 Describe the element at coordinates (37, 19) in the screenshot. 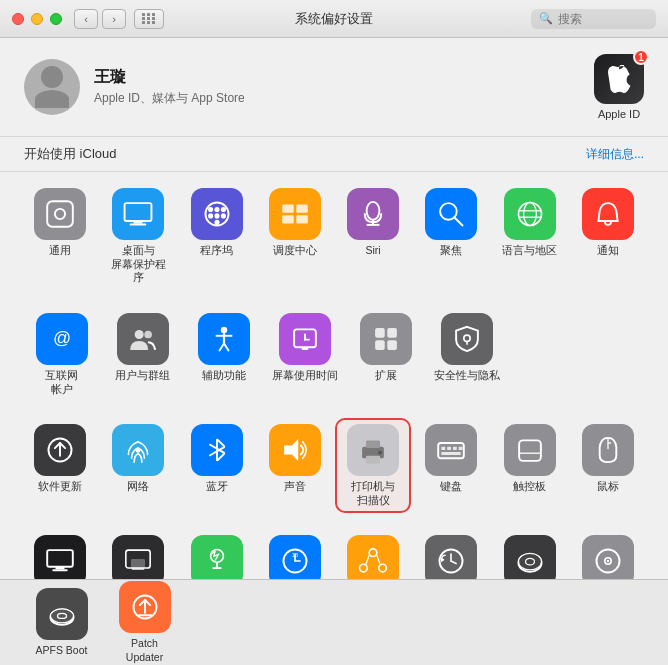

I see `minimize-button` at that location.